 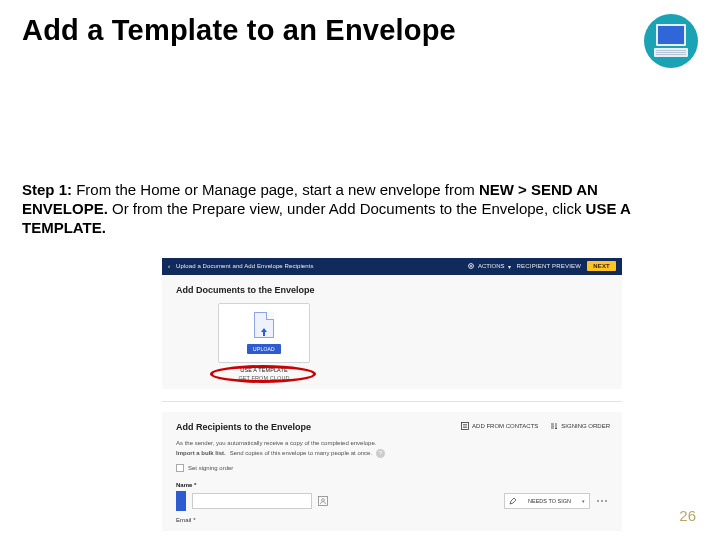 I want to click on next-button: NEXT, so click(x=602, y=266).